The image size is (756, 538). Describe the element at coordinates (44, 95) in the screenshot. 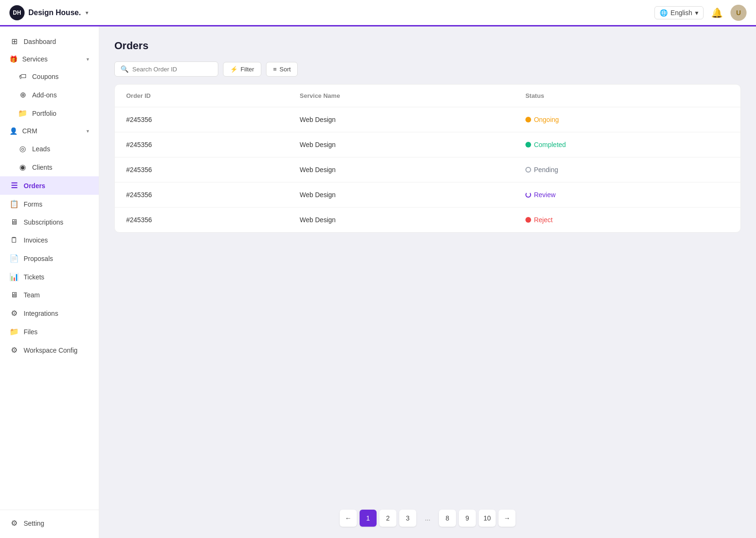

I see `sidebar-addons-label: Add-ons` at that location.